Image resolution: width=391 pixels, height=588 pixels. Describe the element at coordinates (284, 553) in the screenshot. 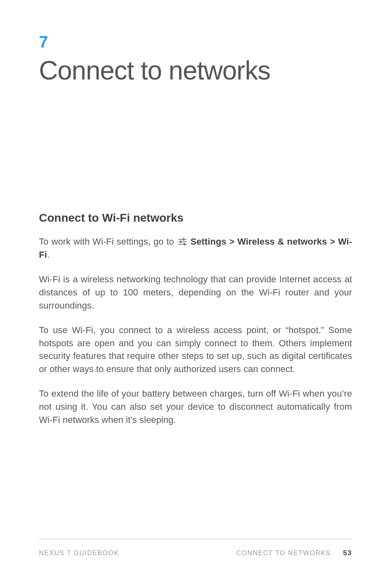

I see `footer-section-label: CONNECT TO NETWORKS` at that location.